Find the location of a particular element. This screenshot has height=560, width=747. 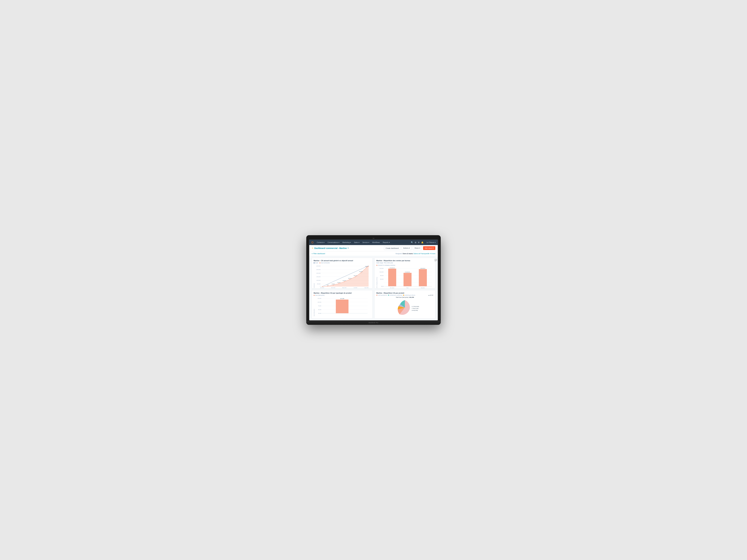

settings-icon: ⚙ is located at coordinates (419, 242).